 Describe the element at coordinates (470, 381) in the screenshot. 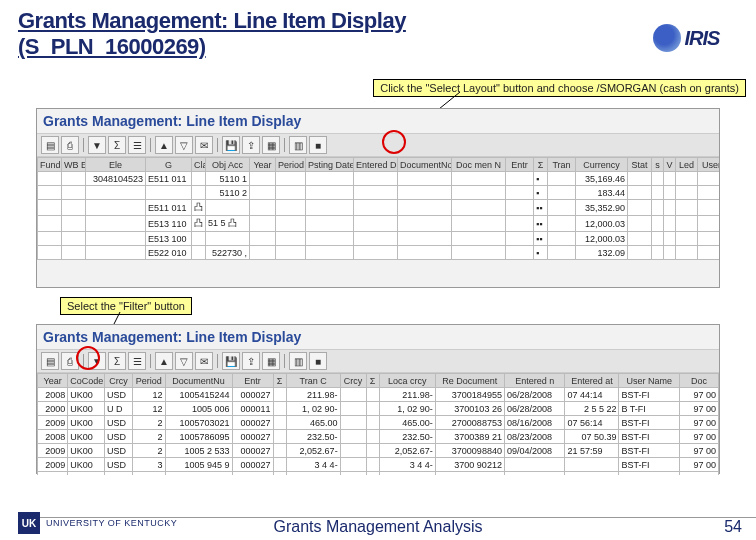

I see `column-header: Re Document` at that location.